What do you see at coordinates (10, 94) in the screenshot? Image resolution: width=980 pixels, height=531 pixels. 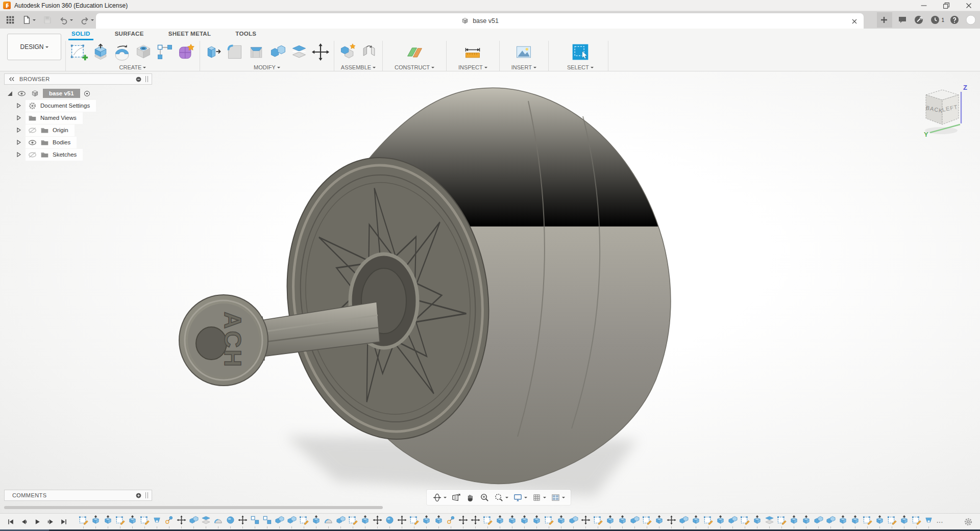 I see `collapse-arrow-icon` at bounding box center [10, 94].